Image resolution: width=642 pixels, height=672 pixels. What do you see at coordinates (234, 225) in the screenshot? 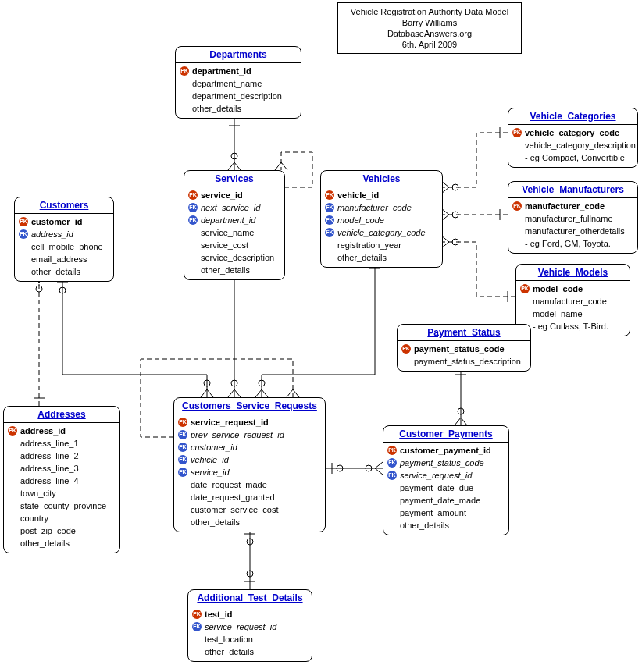
I see `entity-services: Services PKservice_idFKnext_service_idFK…` at bounding box center [234, 225].